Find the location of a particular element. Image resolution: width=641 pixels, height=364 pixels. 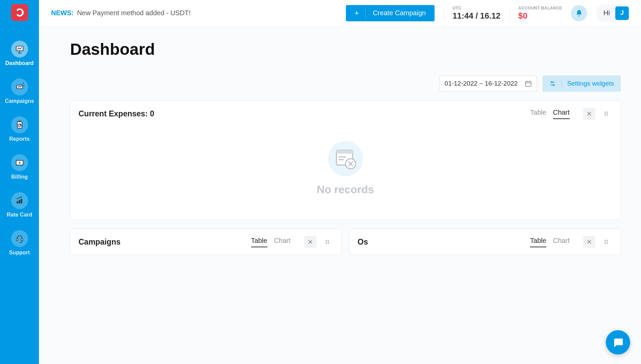

avatar: J is located at coordinates (622, 13).